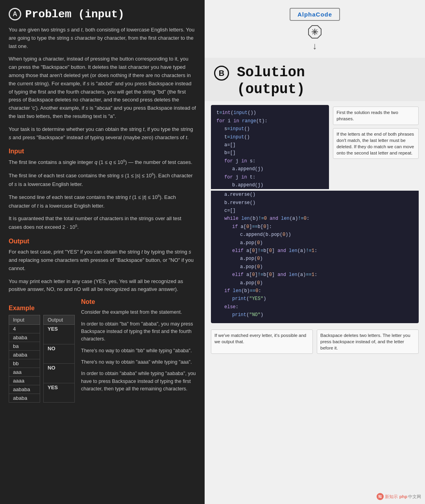 The height and width of the screenshot is (504, 425). I want to click on code-line-2: for i in range(t):, so click(242, 121).